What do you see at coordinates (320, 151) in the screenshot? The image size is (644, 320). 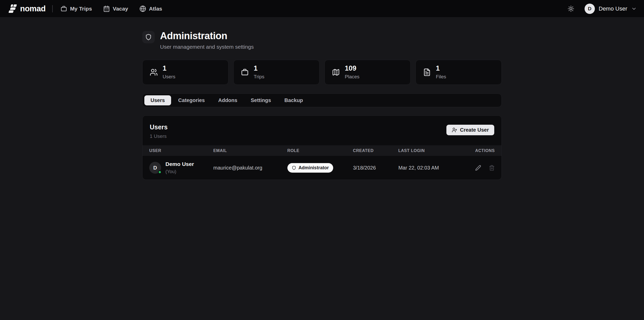 I see `column-role: Role` at bounding box center [320, 151].